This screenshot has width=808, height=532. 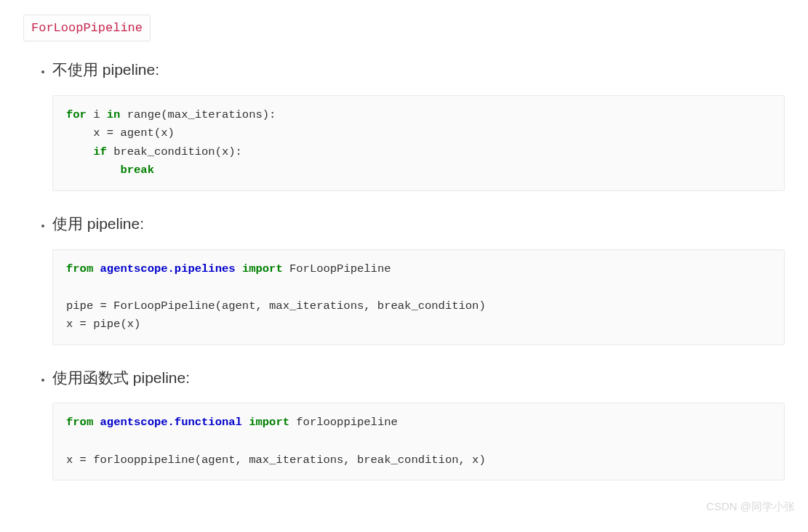 What do you see at coordinates (419, 224) in the screenshot?
I see `section-heading: 使用 pipeline:` at bounding box center [419, 224].